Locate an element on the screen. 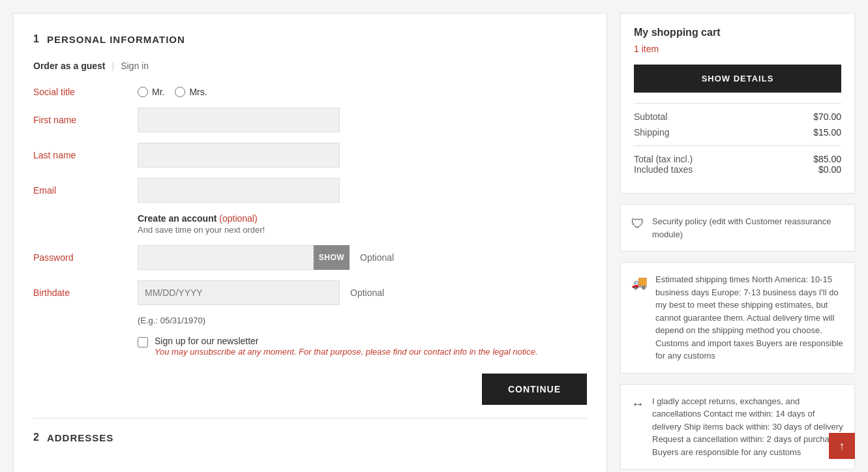 This screenshot has width=868, height=472. last-name-row: Last name is located at coordinates (310, 155).